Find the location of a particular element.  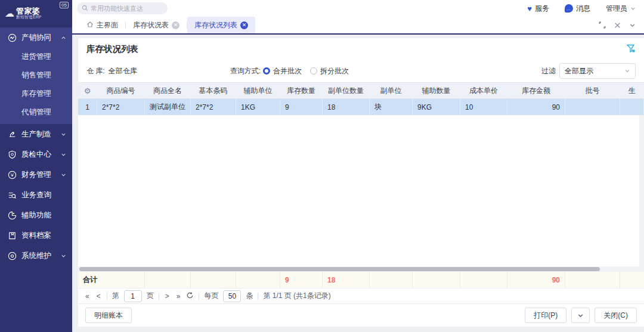

pagination-summary: 第 1/1 页 (共1条记录) is located at coordinates (297, 296).